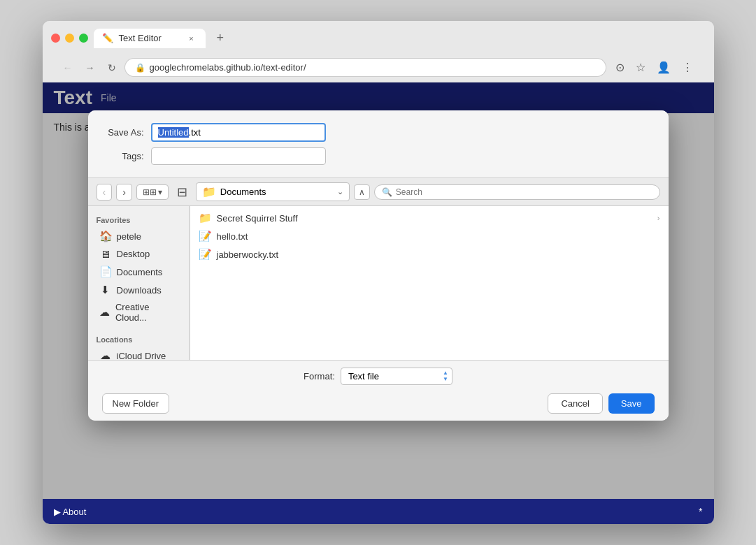  What do you see at coordinates (687, 67) in the screenshot?
I see `menu-button: ⋮` at bounding box center [687, 67].